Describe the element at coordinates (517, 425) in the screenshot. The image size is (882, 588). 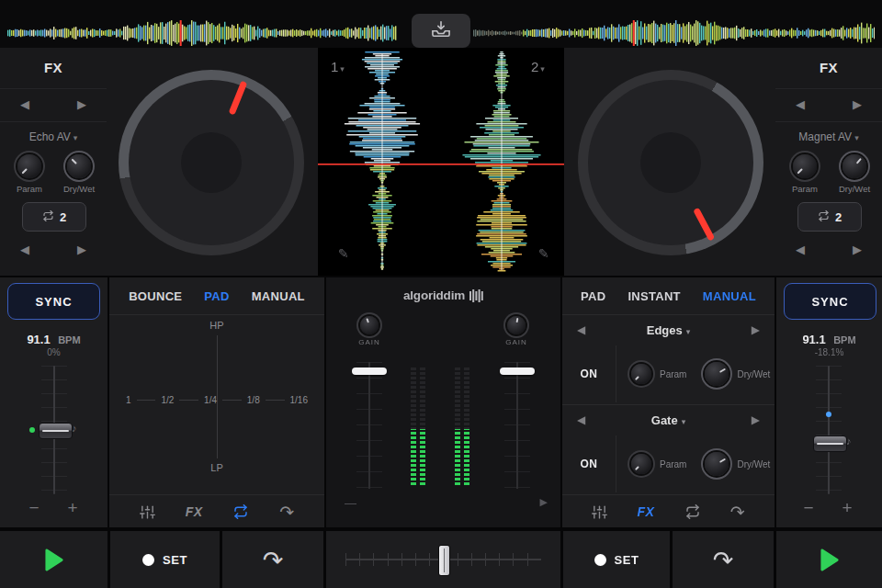
I see `channel-fader-right-track` at that location.